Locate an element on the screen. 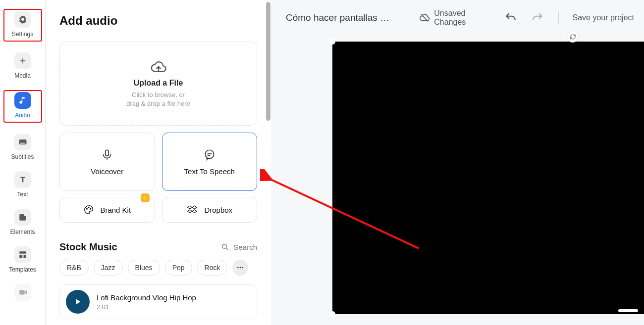  genre-chips: R&B Jazz Blues Pop Rock is located at coordinates (159, 268).